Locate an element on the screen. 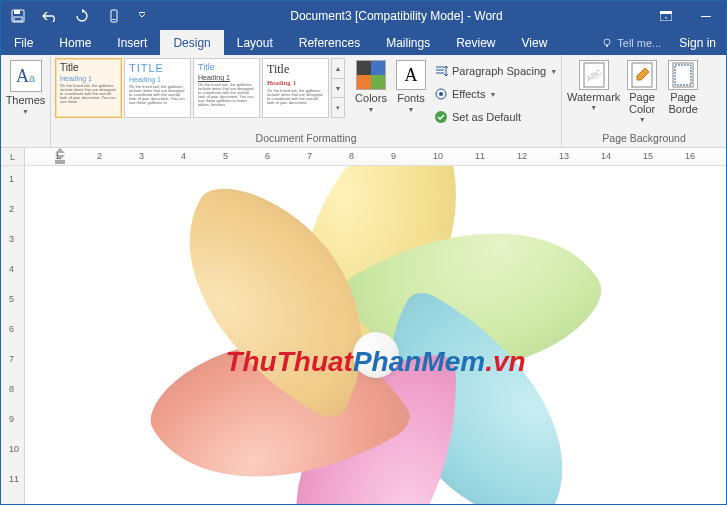  tab-mailings: Mailings is located at coordinates (408, 42).